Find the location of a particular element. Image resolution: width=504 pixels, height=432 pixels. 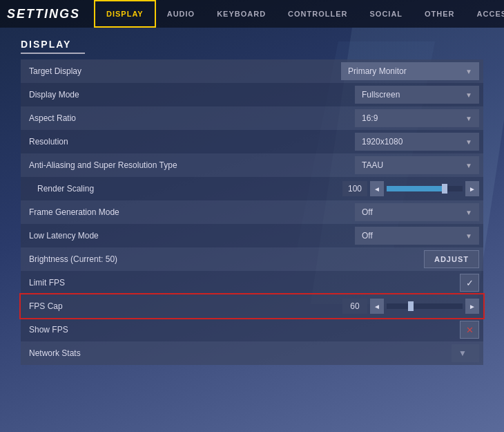

label-network-stats: Network Stats is located at coordinates (169, 353).